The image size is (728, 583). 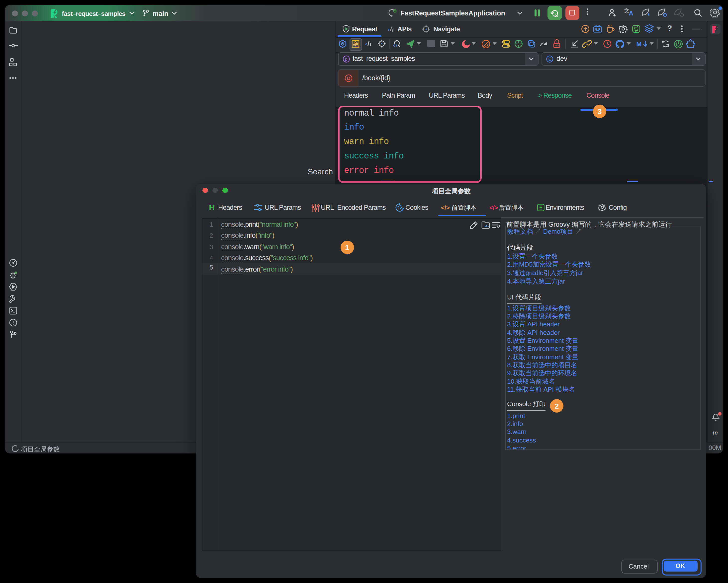 I want to click on svg-text: E, so click(x=550, y=59).